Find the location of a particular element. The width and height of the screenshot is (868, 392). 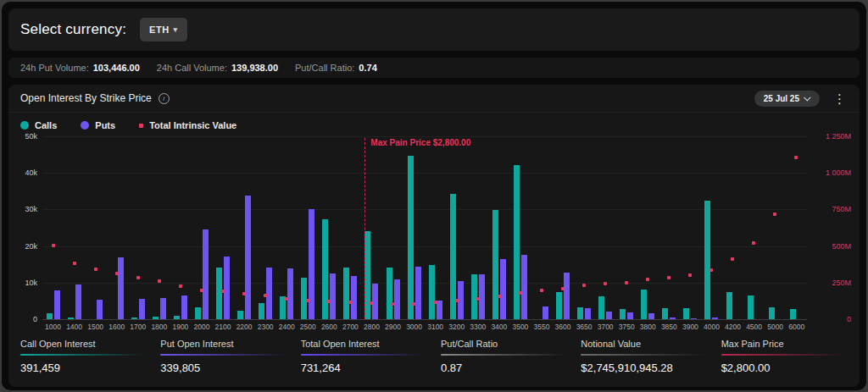

left-axis-tick: 40k is located at coordinates (31, 173).